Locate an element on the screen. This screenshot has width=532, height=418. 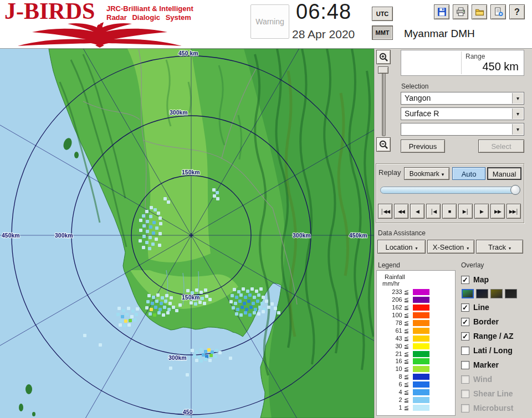
replay-label: Replay is located at coordinates (390, 173).